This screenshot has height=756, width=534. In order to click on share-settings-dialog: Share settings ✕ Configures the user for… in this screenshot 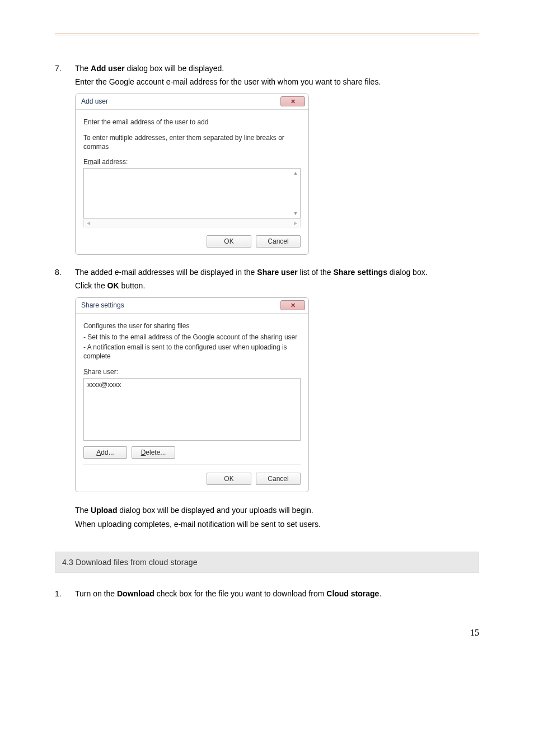, I will do `click(192, 395)`.